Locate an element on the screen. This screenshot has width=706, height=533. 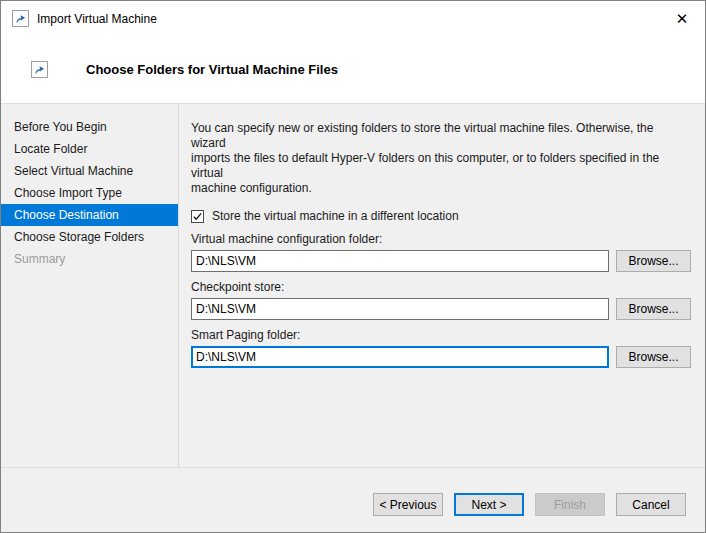
store-different-location-row: Store the virtual machine in a different… is located at coordinates (441, 216).